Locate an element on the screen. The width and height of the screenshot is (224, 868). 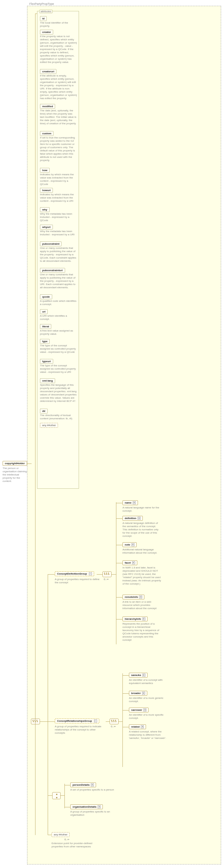
any-other-bottom: any ##other is located at coordinates (61, 835).